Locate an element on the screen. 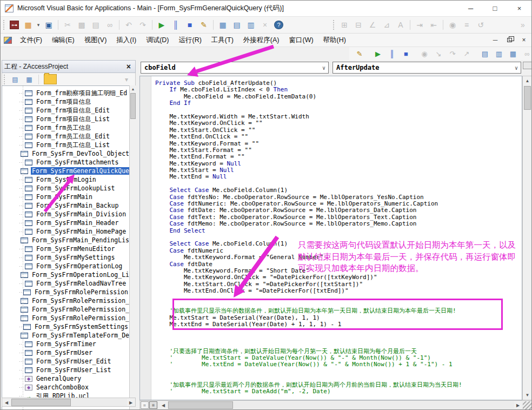 The height and width of the screenshot is (410, 532). procedure-view-button: = is located at coordinates (145, 405).